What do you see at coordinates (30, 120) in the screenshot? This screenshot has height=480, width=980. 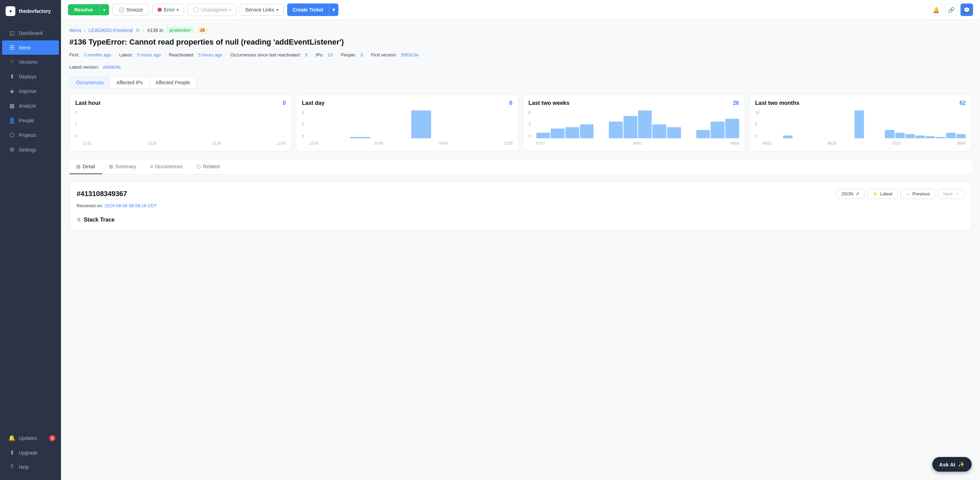 I see `sidebar-item-people: 👤 People` at bounding box center [30, 120].